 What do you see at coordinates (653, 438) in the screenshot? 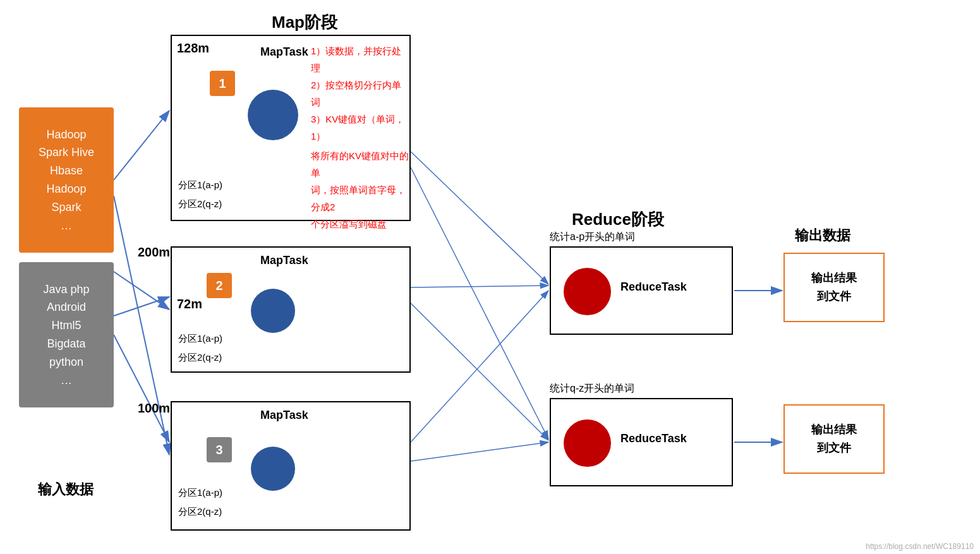
I see `reducetask-label-2: ReduceTask` at bounding box center [653, 438].